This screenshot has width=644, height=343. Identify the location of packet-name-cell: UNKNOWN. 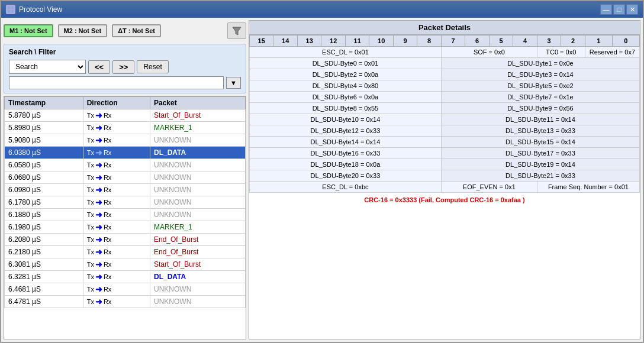
(198, 141).